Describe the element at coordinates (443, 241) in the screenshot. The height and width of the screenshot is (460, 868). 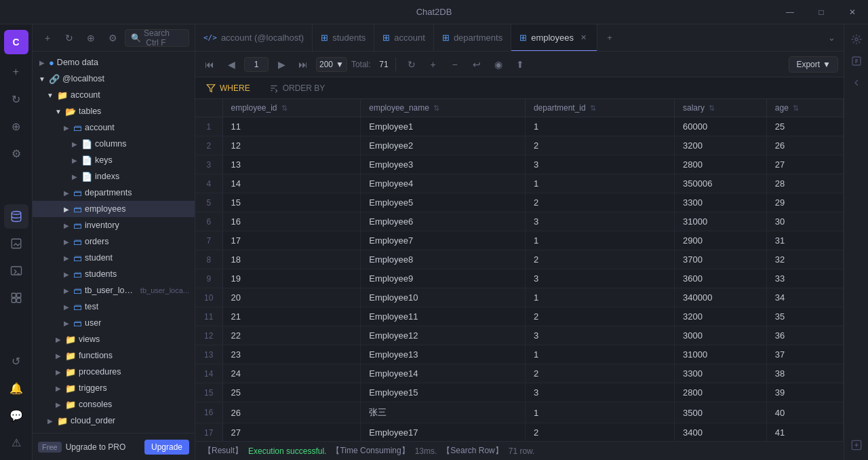
I see `cell-employee-name: Employee7` at that location.